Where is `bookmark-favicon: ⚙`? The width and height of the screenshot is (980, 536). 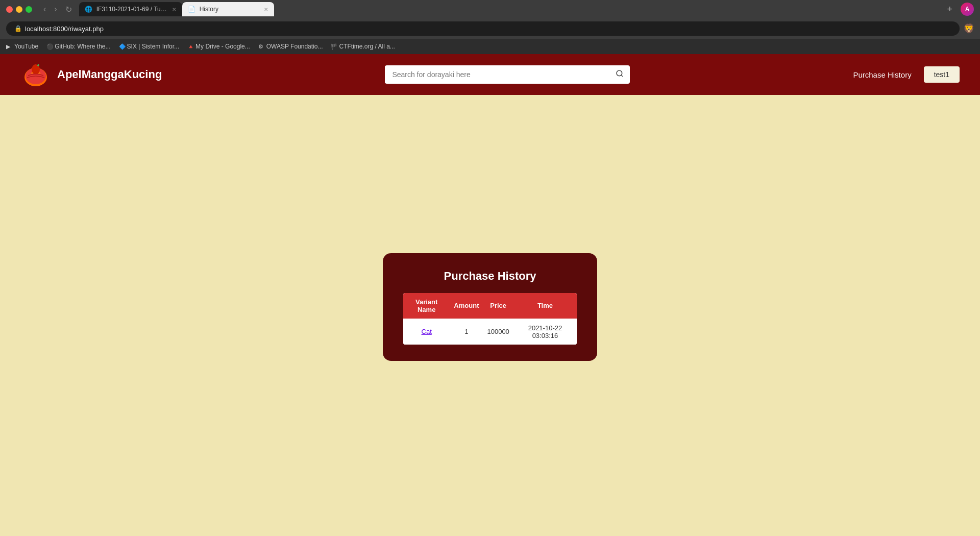
bookmark-favicon: ⚙ is located at coordinates (261, 46).